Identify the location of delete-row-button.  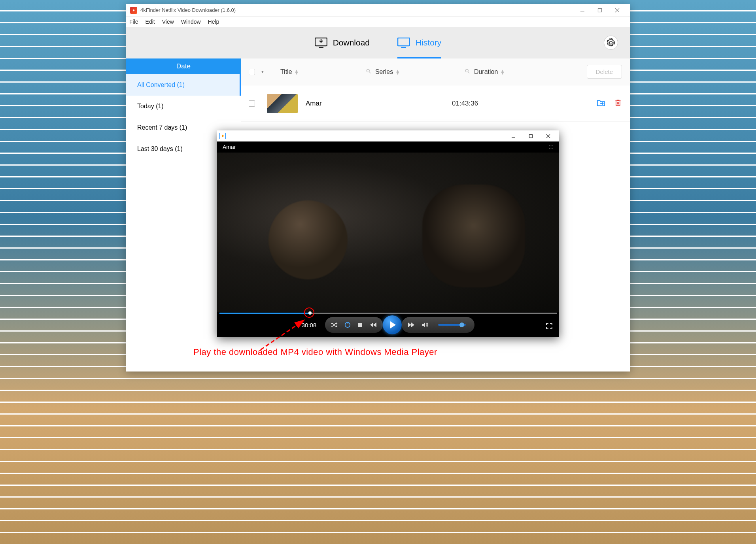
(618, 104).